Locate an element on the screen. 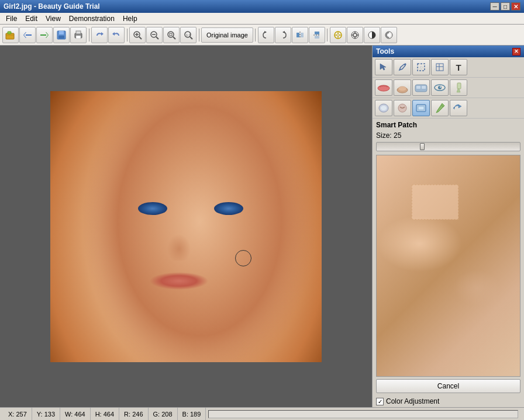  open-button is located at coordinates (11, 35).